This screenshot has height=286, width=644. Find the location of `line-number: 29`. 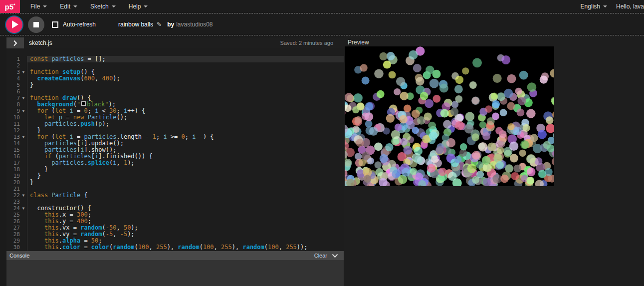

line-number: 29 is located at coordinates (13, 241).